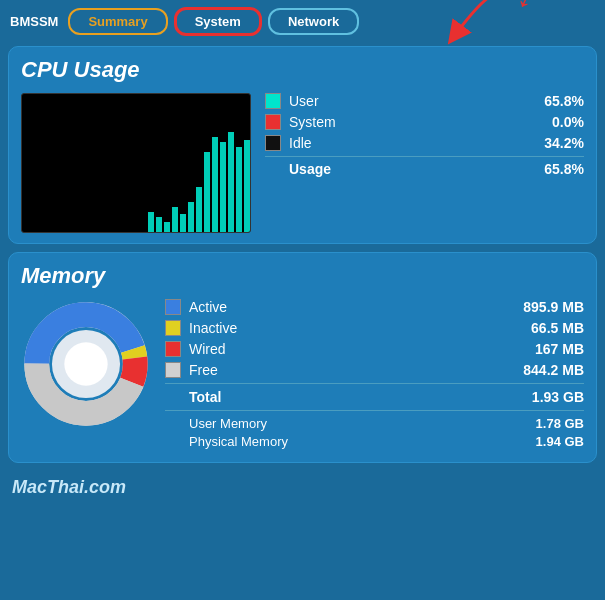  What do you see at coordinates (86, 364) in the screenshot?
I see `donut-chart-svg` at bounding box center [86, 364].